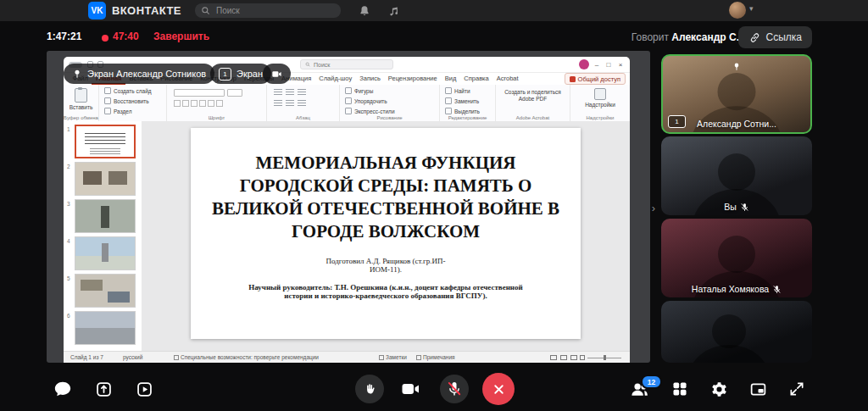 Image resolution: width=868 pixels, height=411 pixels. What do you see at coordinates (370, 79) in the screenshot?
I see `tab-record: Запись` at bounding box center [370, 79].